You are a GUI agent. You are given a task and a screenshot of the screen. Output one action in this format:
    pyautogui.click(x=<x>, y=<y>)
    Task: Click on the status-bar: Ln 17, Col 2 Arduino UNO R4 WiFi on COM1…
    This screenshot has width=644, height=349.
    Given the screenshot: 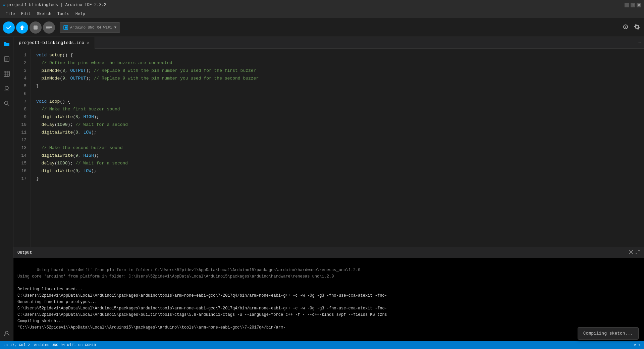 What is the action you would take?
    pyautogui.click(x=322, y=345)
    